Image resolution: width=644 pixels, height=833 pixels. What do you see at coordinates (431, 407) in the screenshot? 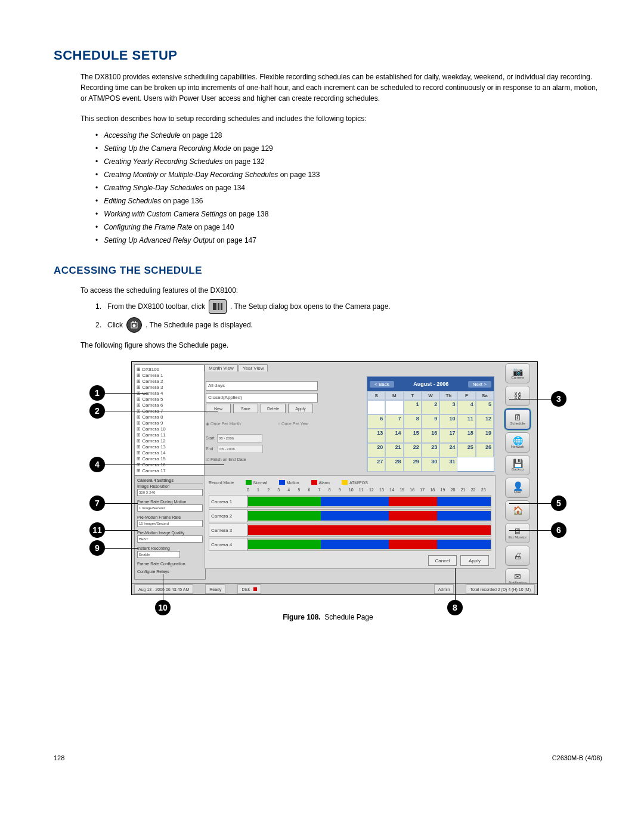
I see `calendar-day: 2` at bounding box center [431, 407].